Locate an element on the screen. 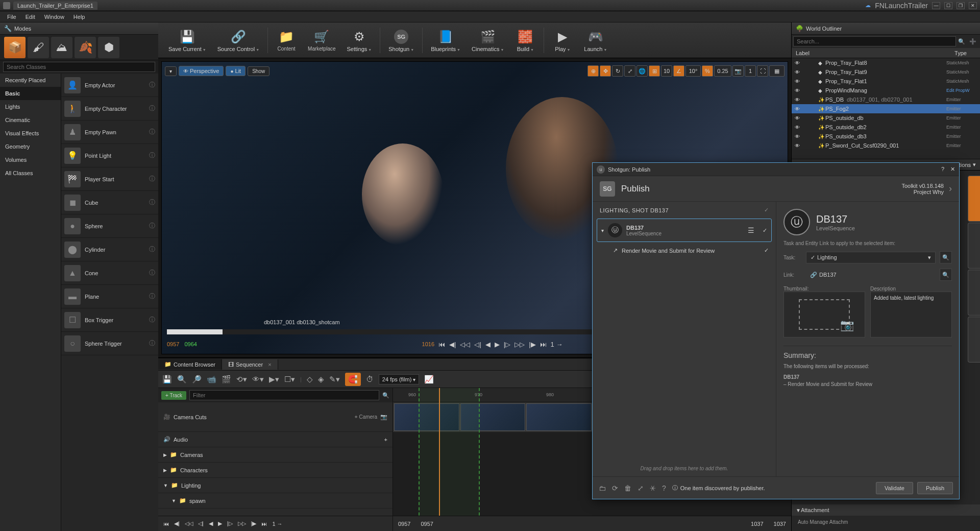 This screenshot has width=980, height=531. viewport-menu: ▾ is located at coordinates (170, 71).